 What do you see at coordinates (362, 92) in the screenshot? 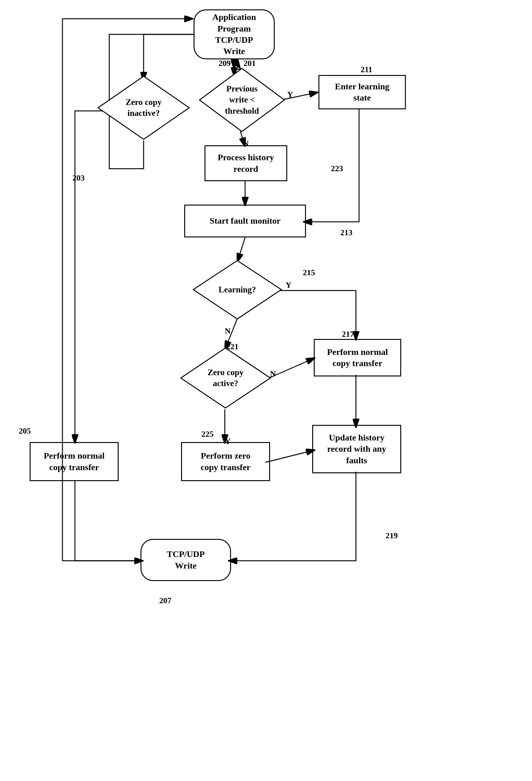
I see `enter-learning-node: Enter learningstate` at bounding box center [362, 92].